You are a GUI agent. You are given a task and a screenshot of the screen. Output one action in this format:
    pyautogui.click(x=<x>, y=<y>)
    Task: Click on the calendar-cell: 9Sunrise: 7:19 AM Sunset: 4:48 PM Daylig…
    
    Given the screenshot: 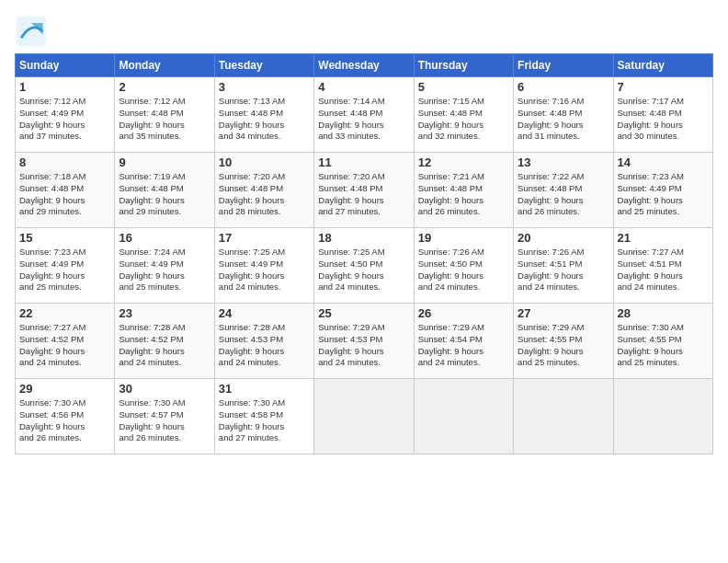 What is the action you would take?
    pyautogui.click(x=165, y=190)
    